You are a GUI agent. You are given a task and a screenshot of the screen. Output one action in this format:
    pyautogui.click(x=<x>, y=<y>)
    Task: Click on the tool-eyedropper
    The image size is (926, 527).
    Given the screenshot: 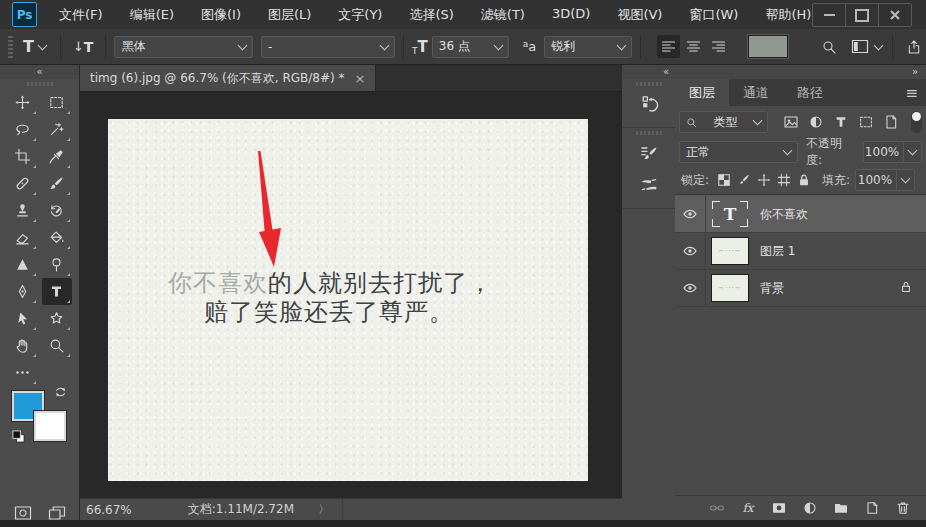 What is the action you would take?
    pyautogui.click(x=57, y=156)
    